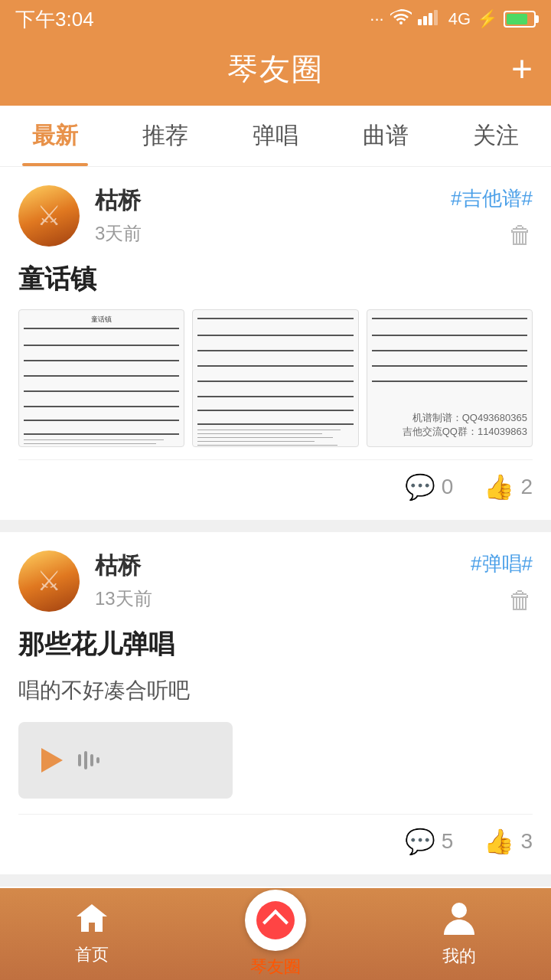 The width and height of the screenshot is (551, 980). What do you see at coordinates (276, 920) in the screenshot?
I see `circle-icon-wrapper` at bounding box center [276, 920].